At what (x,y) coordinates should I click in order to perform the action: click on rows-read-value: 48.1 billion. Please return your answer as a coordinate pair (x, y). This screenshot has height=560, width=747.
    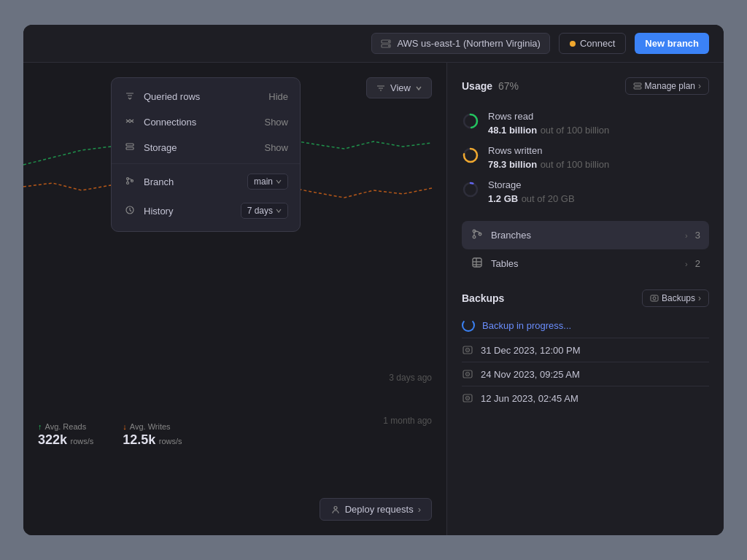
    Looking at the image, I should click on (512, 130).